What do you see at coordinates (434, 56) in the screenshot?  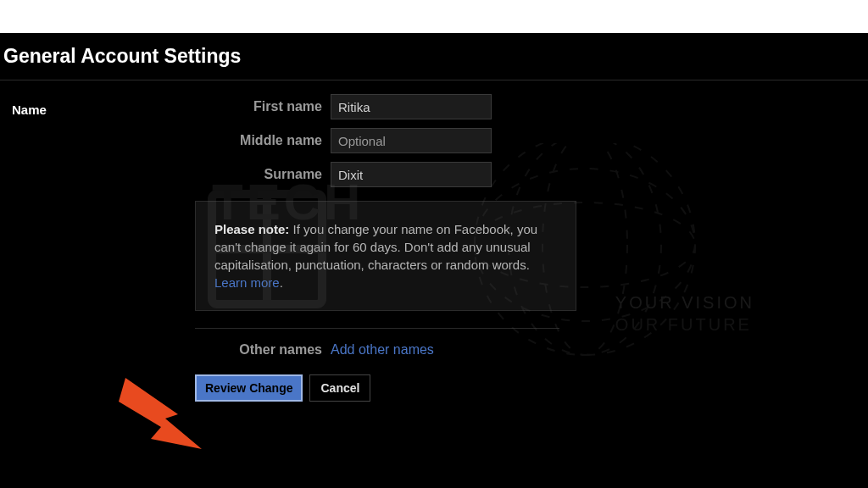 I see `page-title: General Account Settings` at bounding box center [434, 56].